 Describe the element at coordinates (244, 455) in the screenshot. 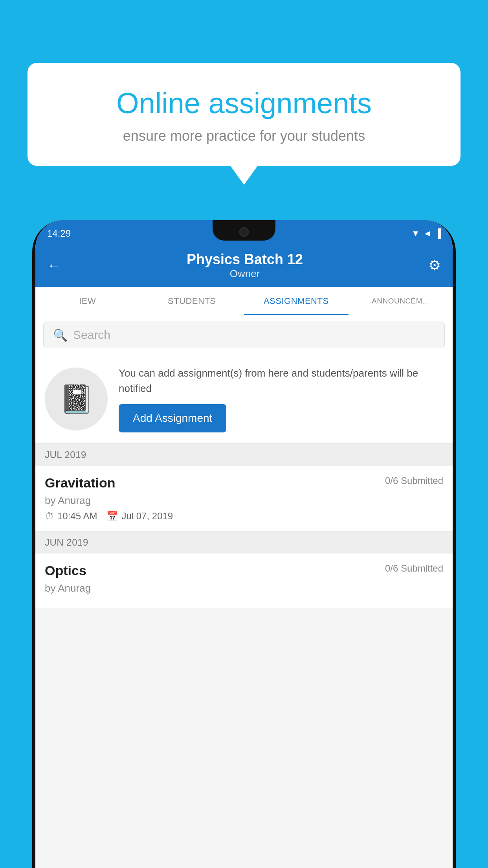

I see `month-divider-jul: JUL 2019` at that location.